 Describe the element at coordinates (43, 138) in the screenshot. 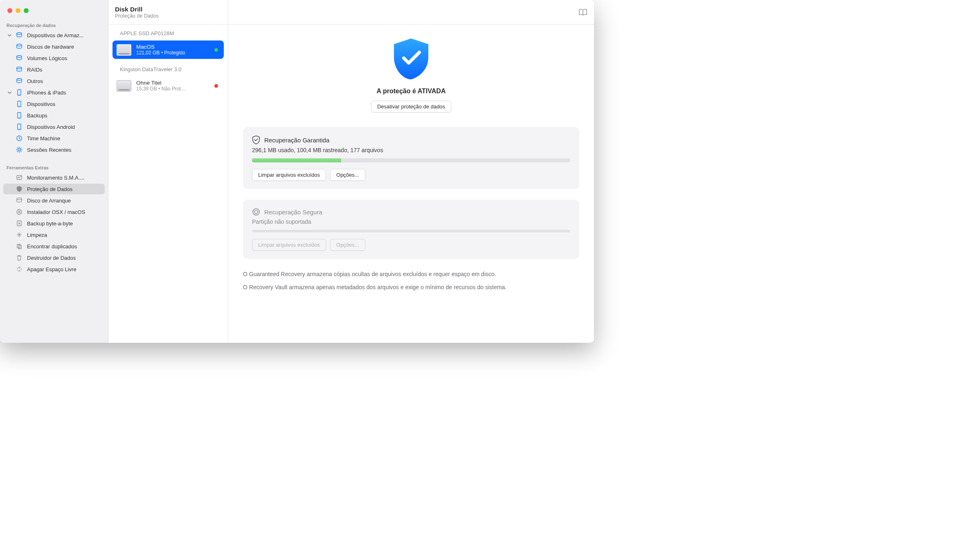

I see `sidebar-item-label: Time Machine` at that location.